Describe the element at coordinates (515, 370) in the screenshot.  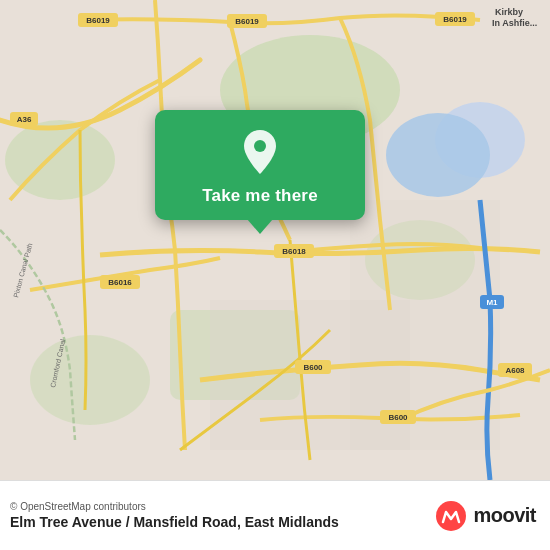
I see `svg-text: A608` at that location.